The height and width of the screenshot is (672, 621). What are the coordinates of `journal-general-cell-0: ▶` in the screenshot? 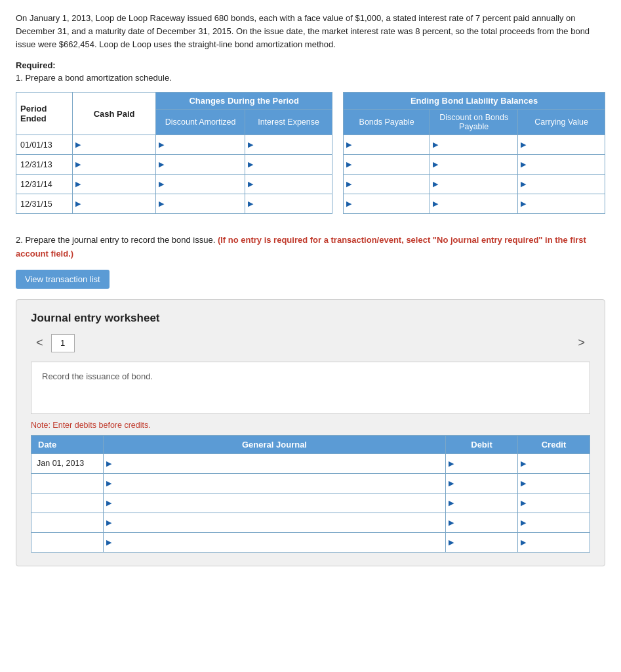 It's located at (275, 463).